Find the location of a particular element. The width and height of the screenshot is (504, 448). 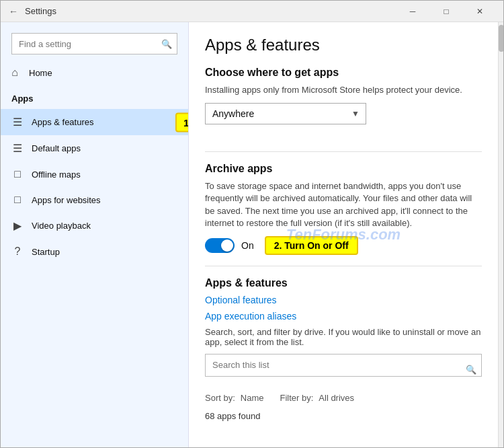

default-apps-icon: ☰ is located at coordinates (17, 148).